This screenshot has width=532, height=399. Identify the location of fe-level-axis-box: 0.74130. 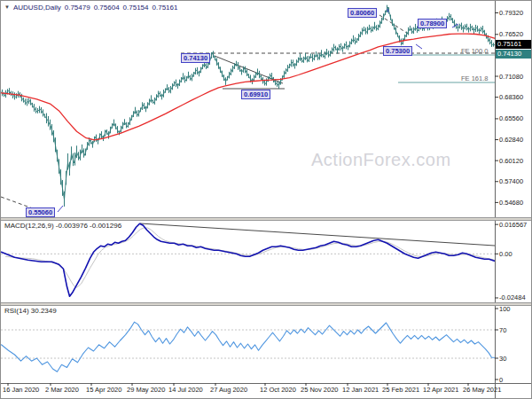
(514, 54).